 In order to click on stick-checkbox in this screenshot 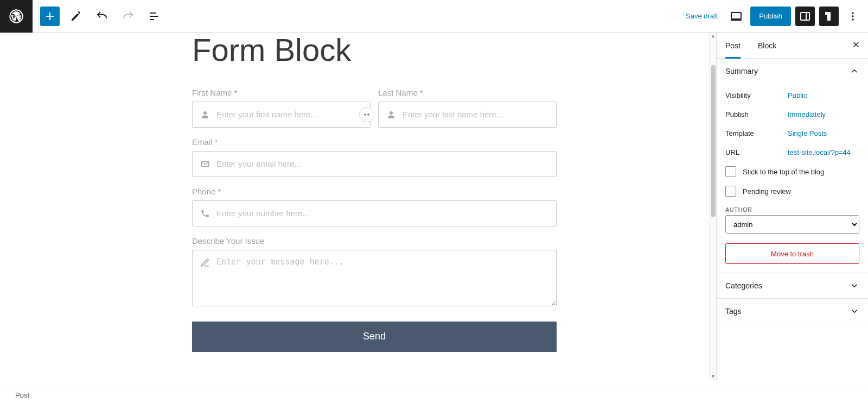, I will do `click(731, 172)`.